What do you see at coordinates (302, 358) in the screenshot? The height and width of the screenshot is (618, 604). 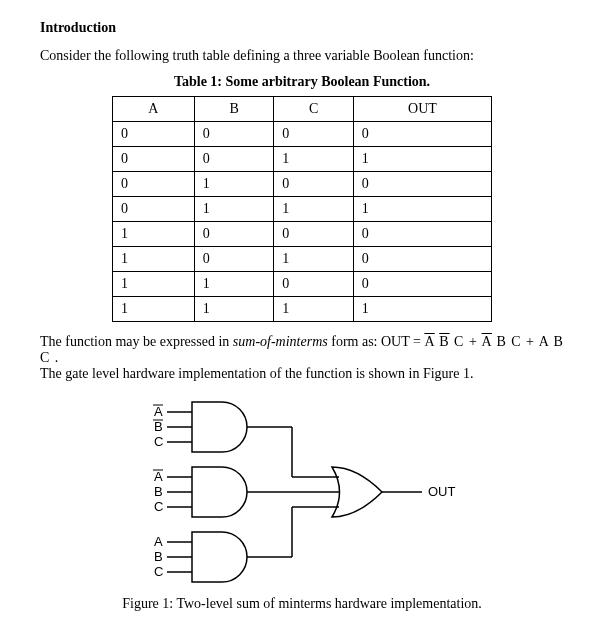 I see `sop-paragraph: The function may be expressed in sum-of-…` at bounding box center [302, 358].